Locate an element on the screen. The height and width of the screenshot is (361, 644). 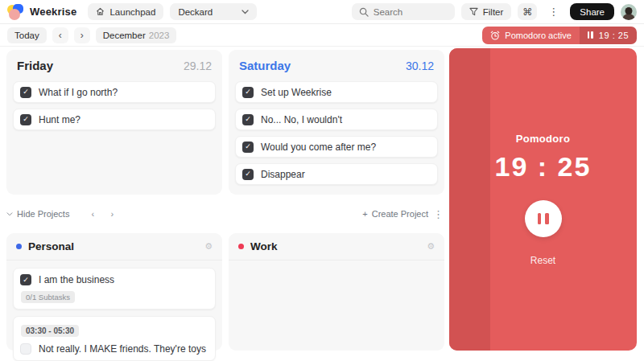
launchpad-button: Launchpad is located at coordinates (126, 11).